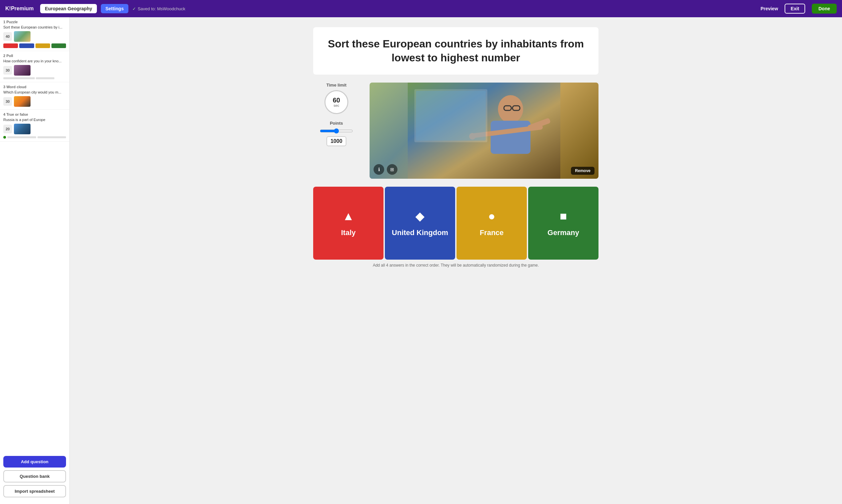 Image resolution: width=842 pixels, height=504 pixels. What do you see at coordinates (35, 96) in the screenshot?
I see `sidebar-item-wordcloud: 3 Word cloud Which European city would y…` at bounding box center [35, 96].